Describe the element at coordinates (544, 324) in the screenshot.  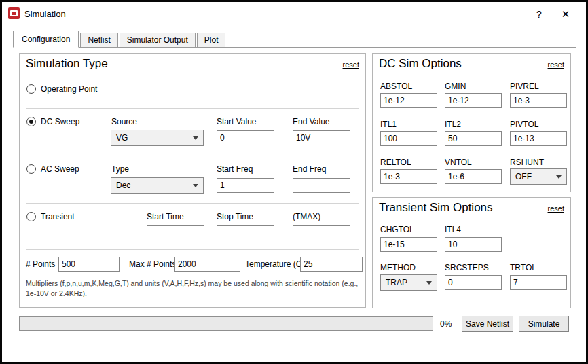
I see `simulate-button: Simulate` at that location.